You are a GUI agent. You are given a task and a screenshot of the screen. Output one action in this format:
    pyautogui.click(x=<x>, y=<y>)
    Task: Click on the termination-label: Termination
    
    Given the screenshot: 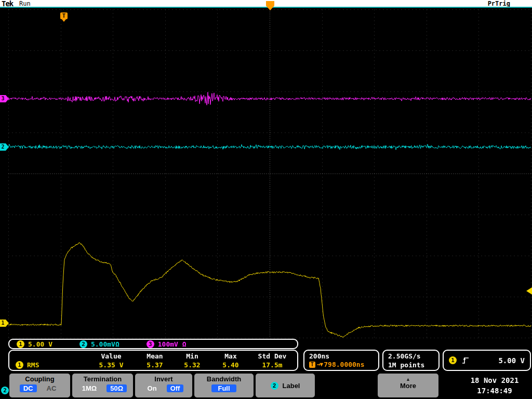 What is the action you would take?
    pyautogui.click(x=103, y=379)
    